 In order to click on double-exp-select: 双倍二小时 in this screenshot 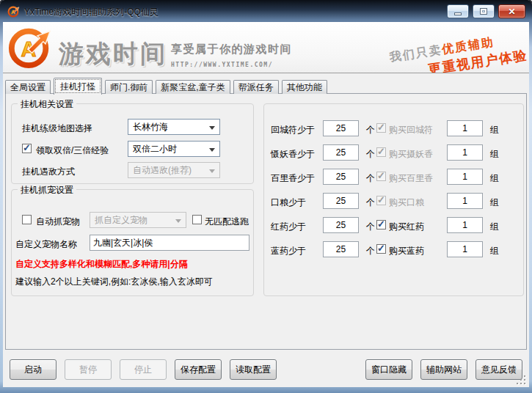, I will do `click(174, 149)`.